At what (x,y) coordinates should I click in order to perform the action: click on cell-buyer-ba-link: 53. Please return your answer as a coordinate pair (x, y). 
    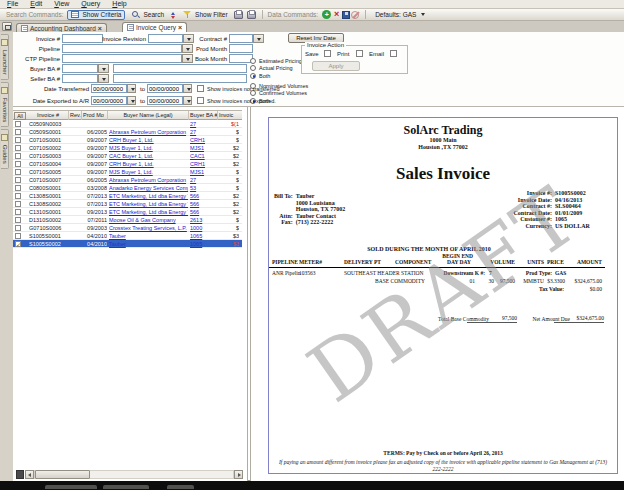
    Looking at the image, I should click on (204, 188).